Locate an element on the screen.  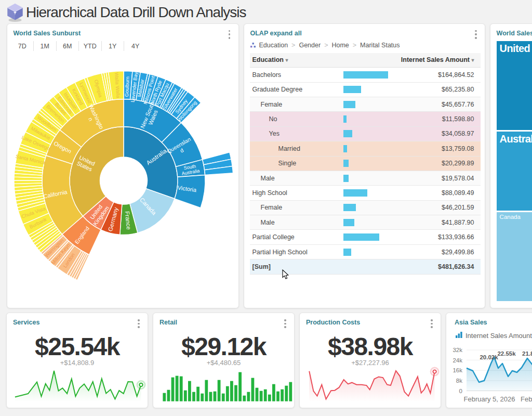
svg-text: 24k is located at coordinates (457, 360).